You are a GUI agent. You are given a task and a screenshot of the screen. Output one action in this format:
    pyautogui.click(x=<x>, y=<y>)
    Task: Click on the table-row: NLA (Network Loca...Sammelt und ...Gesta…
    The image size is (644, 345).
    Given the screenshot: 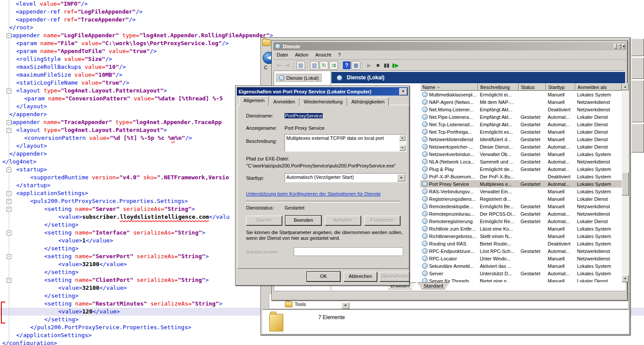 What is the action you would take?
    pyautogui.click(x=521, y=161)
    